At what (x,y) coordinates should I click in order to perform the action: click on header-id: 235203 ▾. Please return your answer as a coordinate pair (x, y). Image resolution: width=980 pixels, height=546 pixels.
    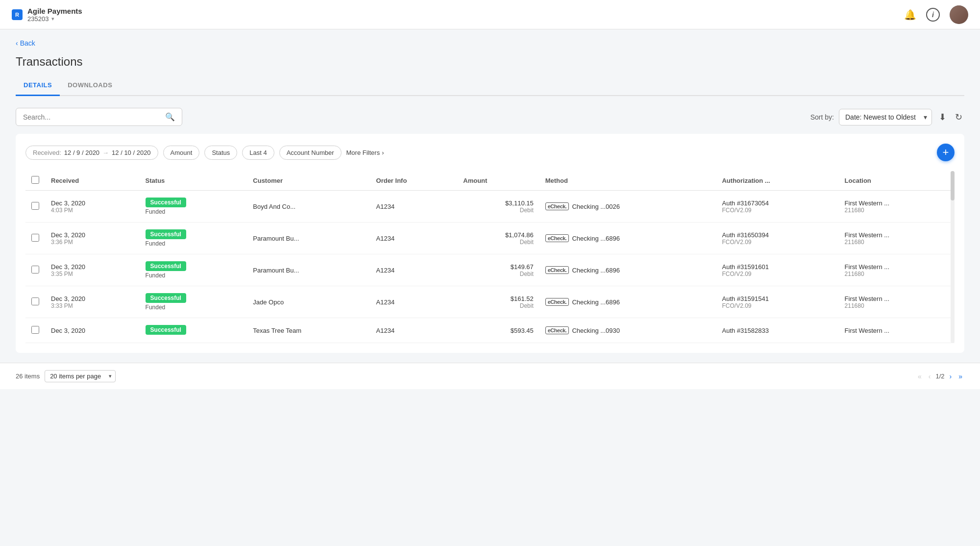
    Looking at the image, I should click on (55, 19).